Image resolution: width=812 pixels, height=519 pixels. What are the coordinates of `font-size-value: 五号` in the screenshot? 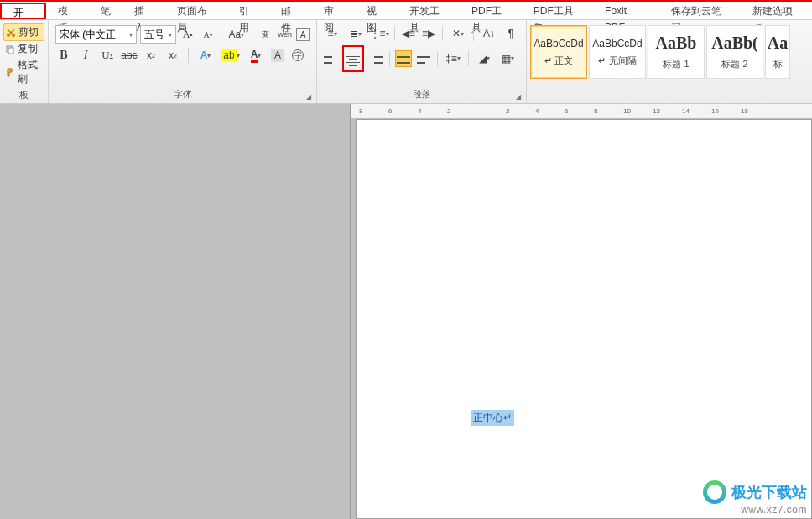 It's located at (154, 35).